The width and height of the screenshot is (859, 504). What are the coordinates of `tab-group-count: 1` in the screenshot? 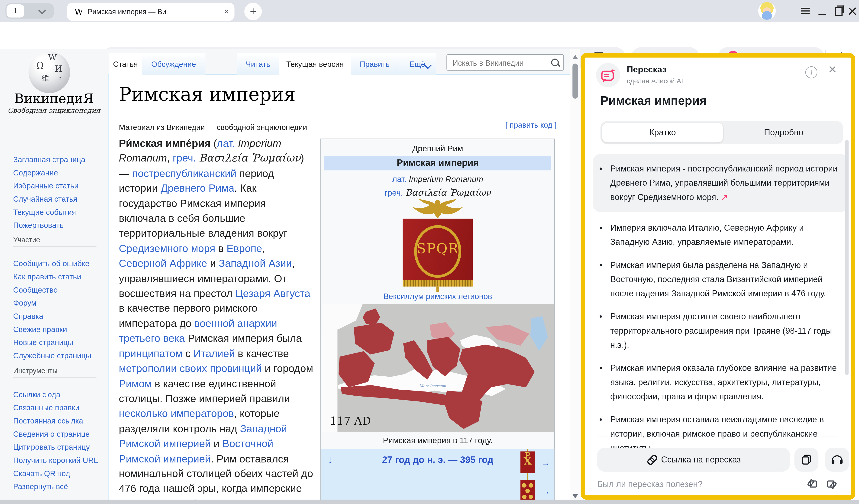 It's located at (15, 11).